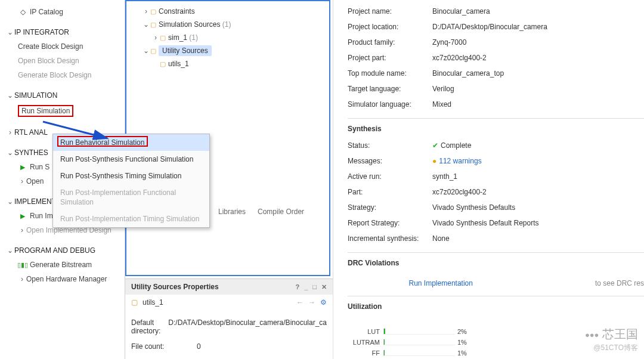 This screenshot has height=359, width=644. What do you see at coordinates (63, 250) in the screenshot?
I see `nav-program: ⌄PROGRAM AND DEBUG` at bounding box center [63, 250].